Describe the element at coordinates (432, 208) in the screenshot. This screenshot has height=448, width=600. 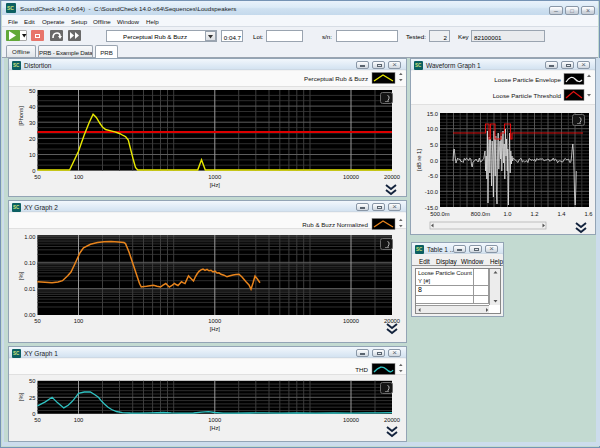
I see `svg-text: -15.0` at that location.